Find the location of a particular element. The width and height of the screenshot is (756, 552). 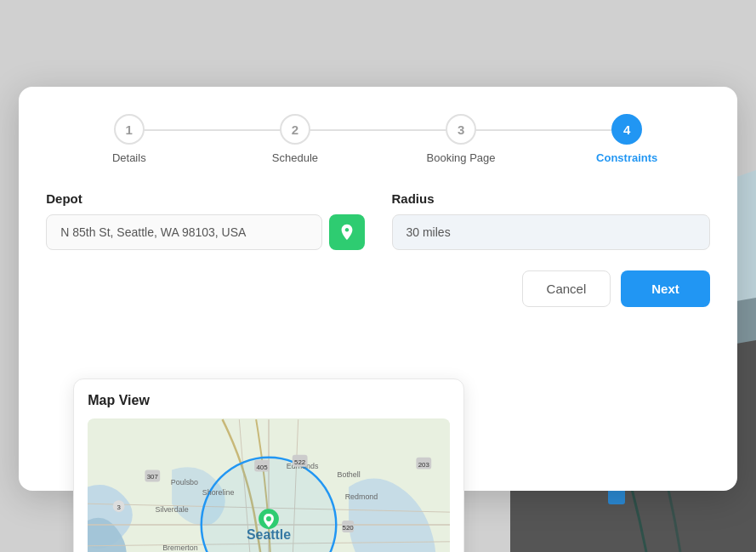

svg-text: Shoreline is located at coordinates (219, 492).